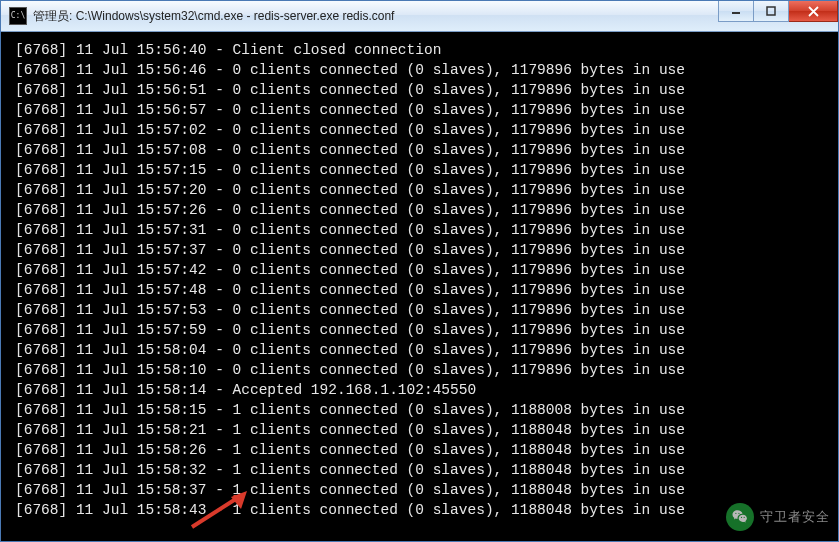 The image size is (839, 542). I want to click on titlebar: C:\ 管理员: C:\Windows\system32\cmd.exe - r…, so click(420, 16).